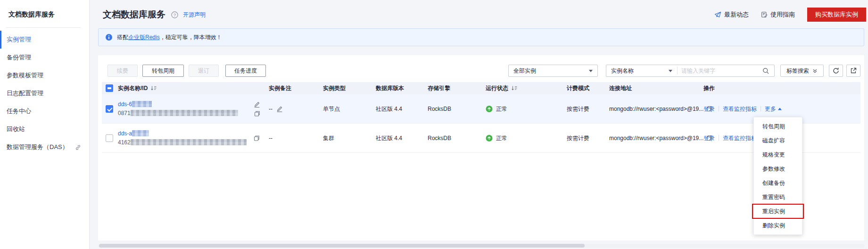 This screenshot has height=249, width=868. I want to click on instance-name-id: dds-a 4162, so click(182, 138).